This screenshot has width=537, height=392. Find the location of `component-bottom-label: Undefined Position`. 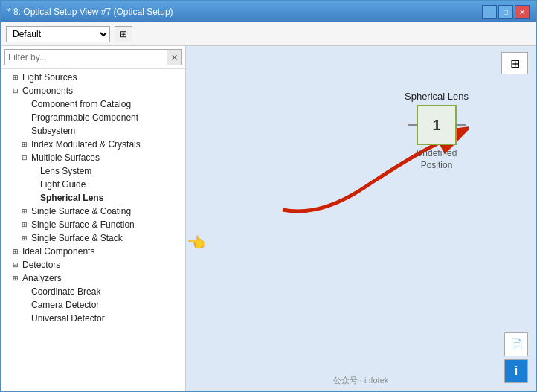

component-bottom-label: Undefined Position is located at coordinates (437, 159).